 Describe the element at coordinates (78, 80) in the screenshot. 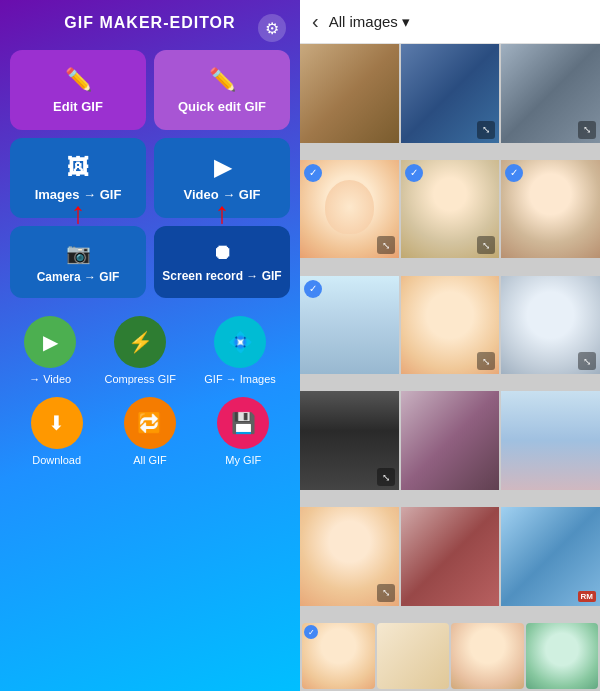

I see `edit-gif-icon: ✏️` at that location.